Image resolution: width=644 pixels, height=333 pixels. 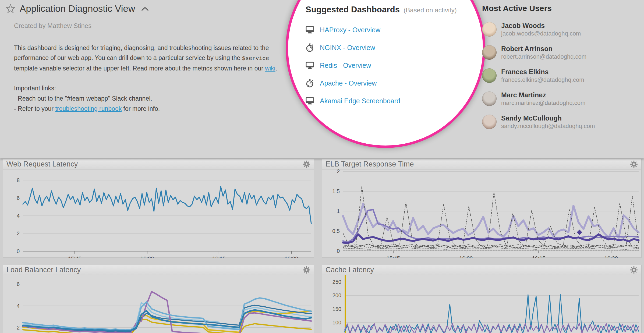 I want to click on dashboard-link-label: NGINX - Overview, so click(x=348, y=48).